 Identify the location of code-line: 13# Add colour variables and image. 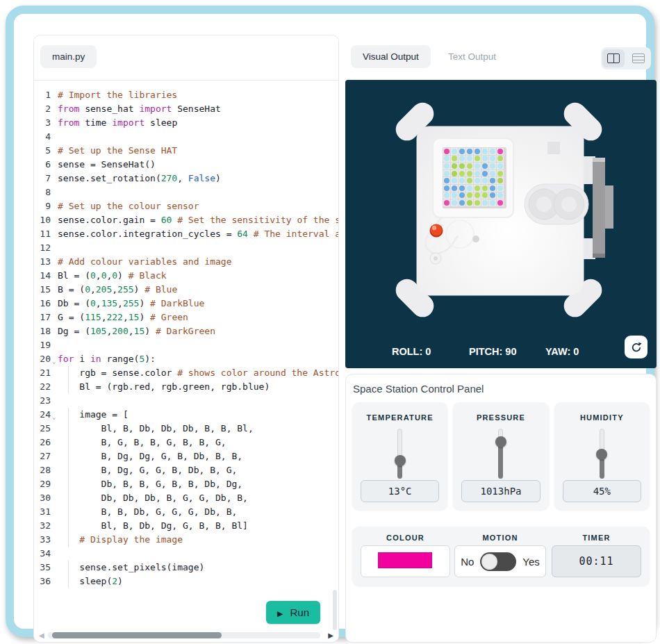
(186, 262).